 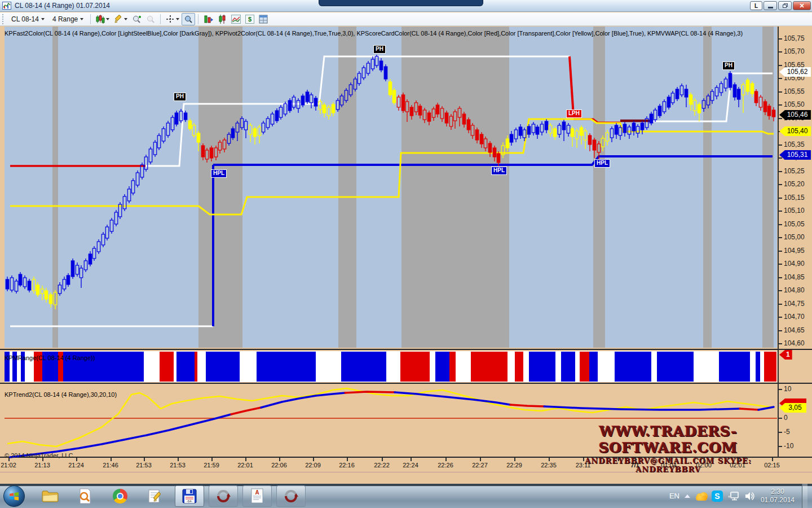 What do you see at coordinates (100, 19) in the screenshot?
I see `candlestick-icon` at bounding box center [100, 19].